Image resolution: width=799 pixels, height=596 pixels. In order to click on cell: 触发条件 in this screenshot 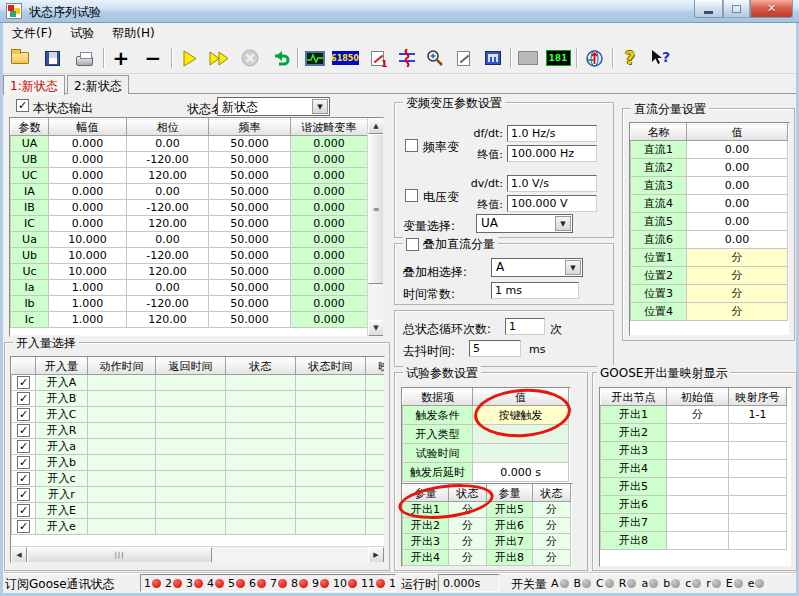, I will do `click(438, 416)`.